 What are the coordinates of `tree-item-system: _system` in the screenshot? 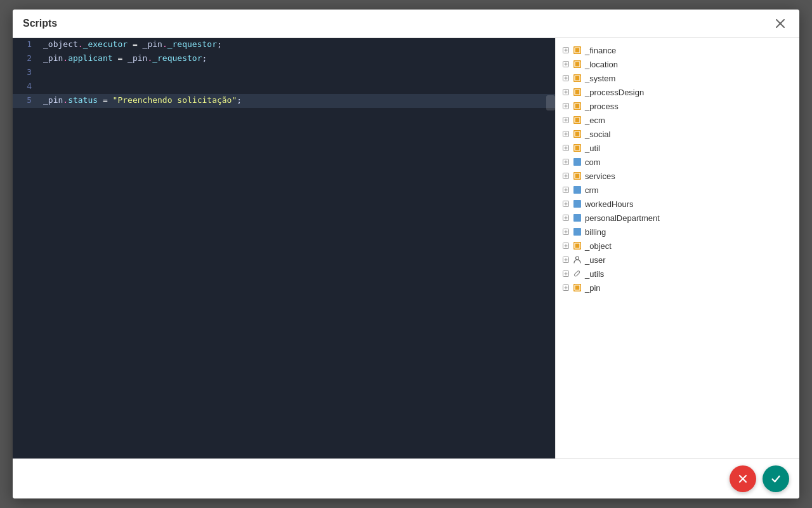 It's located at (678, 78).